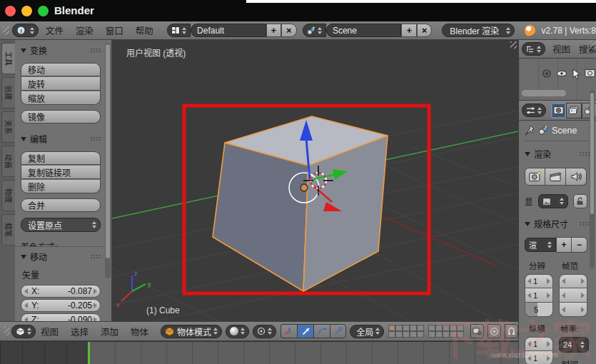 This screenshot has width=596, height=364. I want to click on menu-add: 添加, so click(110, 331).